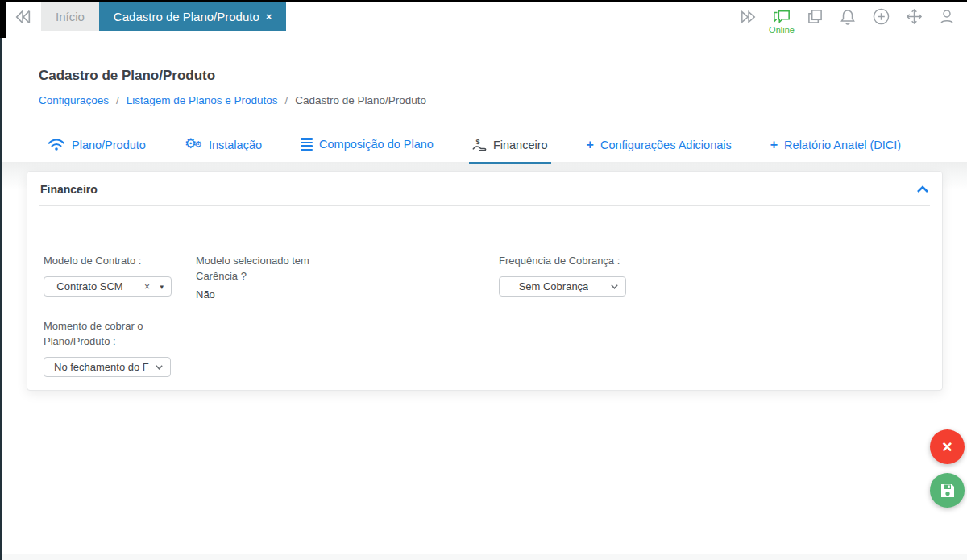 This screenshot has height=560, width=967. I want to click on tab-financeiro: $ Financeiro, so click(510, 148).